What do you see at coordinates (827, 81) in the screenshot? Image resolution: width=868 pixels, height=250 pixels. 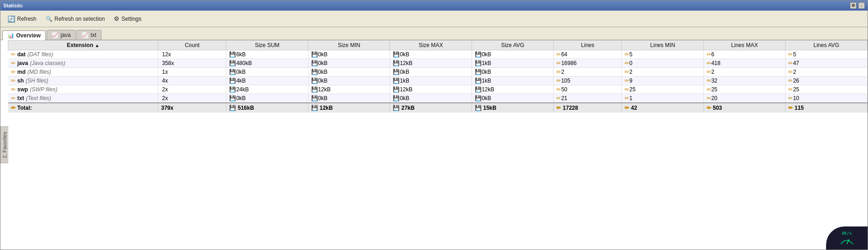 I see `cell-lines-avg-sh: ✏26` at bounding box center [827, 81].